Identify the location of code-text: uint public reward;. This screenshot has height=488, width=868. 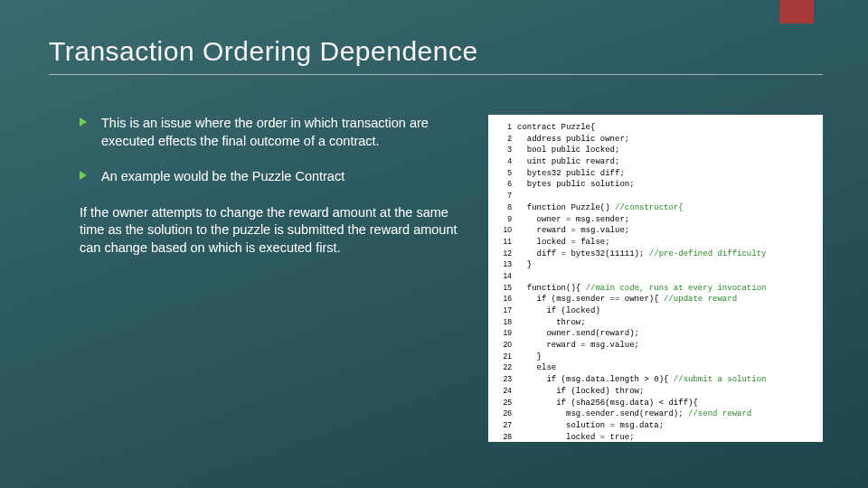
(568, 162).